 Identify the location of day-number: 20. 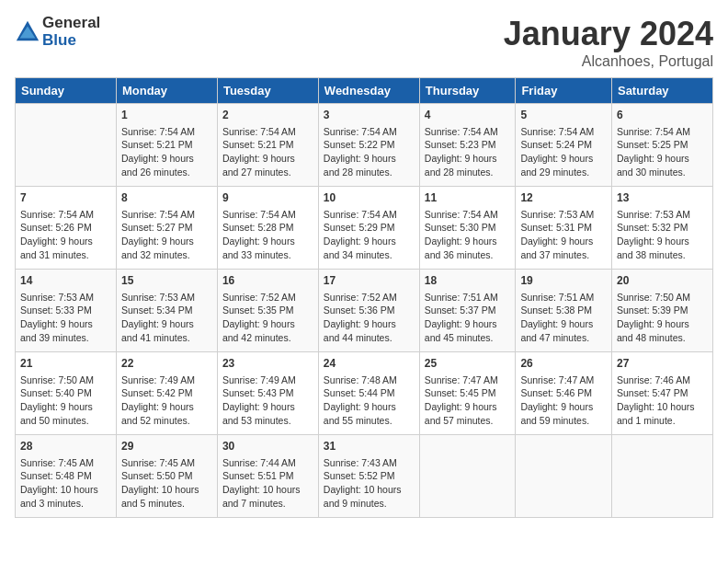
(662, 282).